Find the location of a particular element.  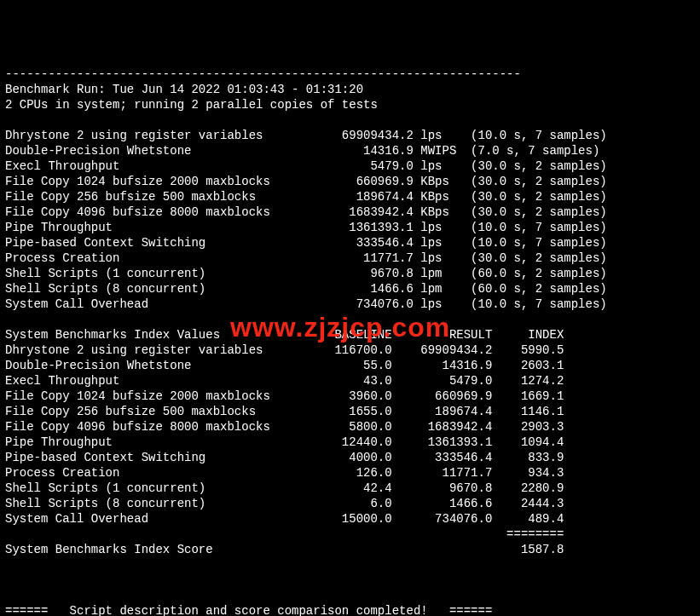

terminal-line: File Copy 256 bufsize 500 maxblocks 1655… is located at coordinates (285, 412).